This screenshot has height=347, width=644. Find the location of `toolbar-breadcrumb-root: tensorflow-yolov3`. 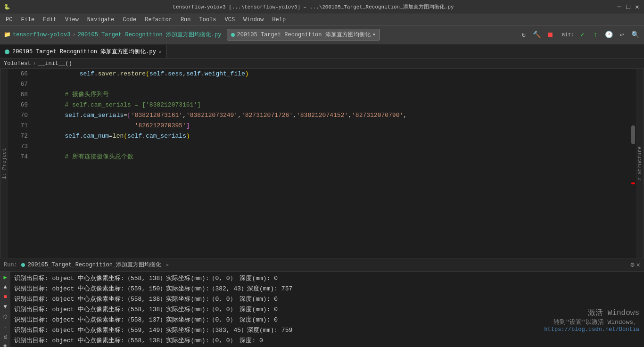

toolbar-breadcrumb-root: tensorflow-yolov3 is located at coordinates (41, 35).